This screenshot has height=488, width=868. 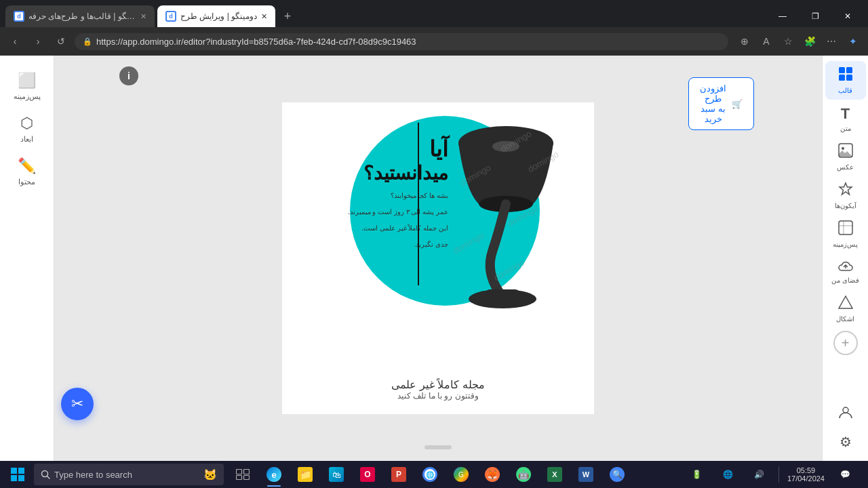 What do you see at coordinates (94, 474) in the screenshot?
I see `taskbar-search-placeholder: Type here to search` at bounding box center [94, 474].